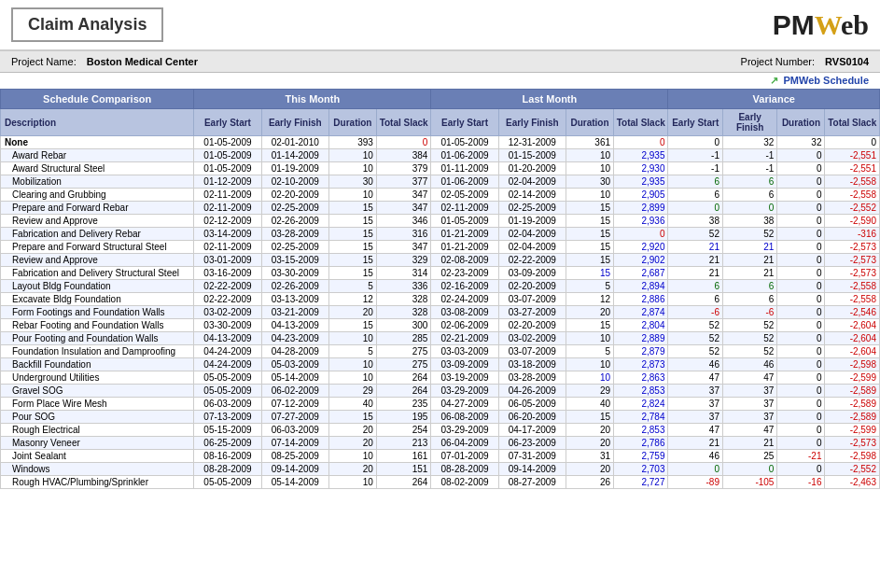 The height and width of the screenshot is (588, 880). Describe the element at coordinates (855, 24) in the screenshot. I see `logo-eb: eb` at that location.